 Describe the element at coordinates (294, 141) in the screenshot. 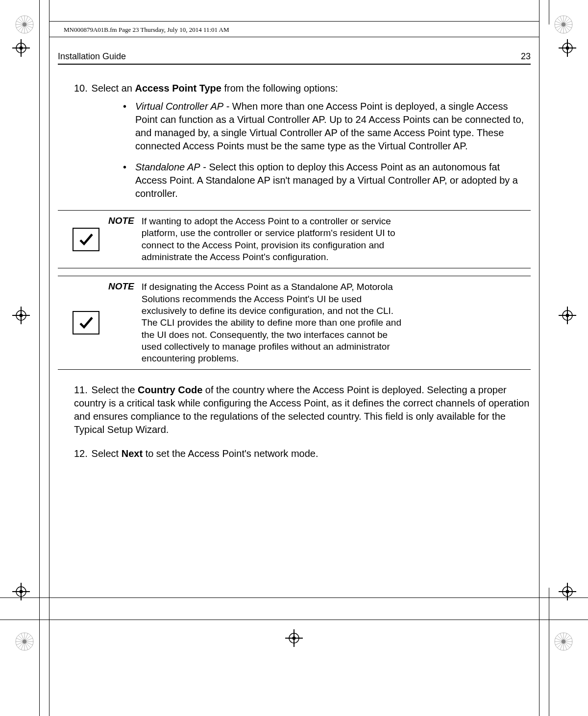

I see `step-10: 10. Select an Access Point Type from the…` at that location.